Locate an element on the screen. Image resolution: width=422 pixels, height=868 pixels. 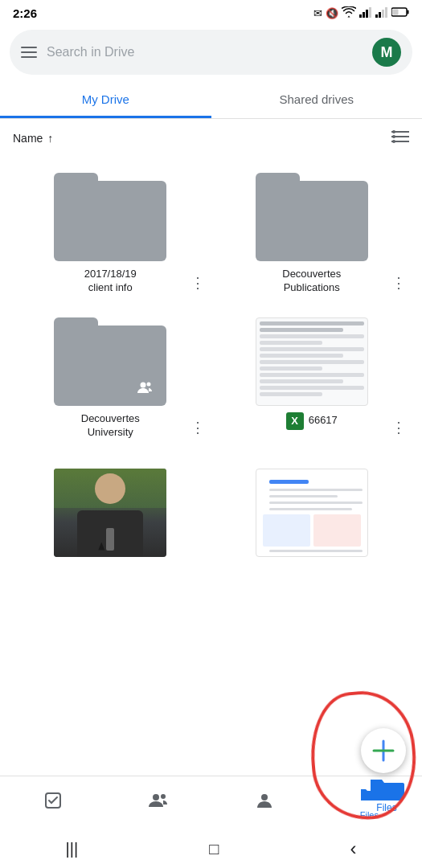
account-icon is located at coordinates (264, 803).